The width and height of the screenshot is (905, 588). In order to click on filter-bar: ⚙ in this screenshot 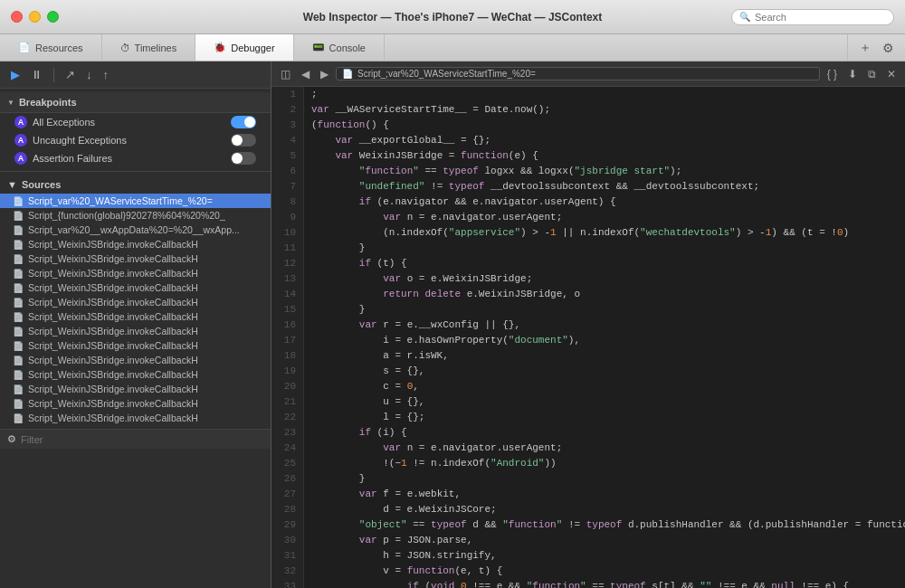, I will do `click(136, 439)`.